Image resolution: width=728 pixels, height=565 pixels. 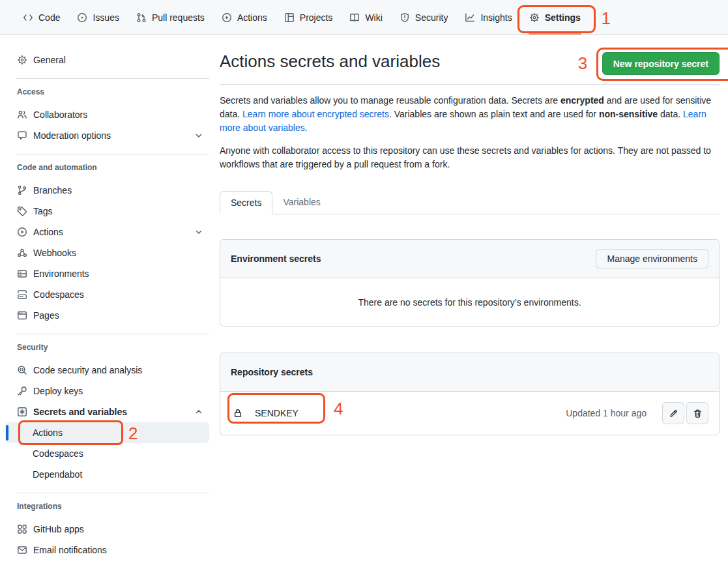 I want to click on sidebar-item-label: Codespaces, so click(x=59, y=295).